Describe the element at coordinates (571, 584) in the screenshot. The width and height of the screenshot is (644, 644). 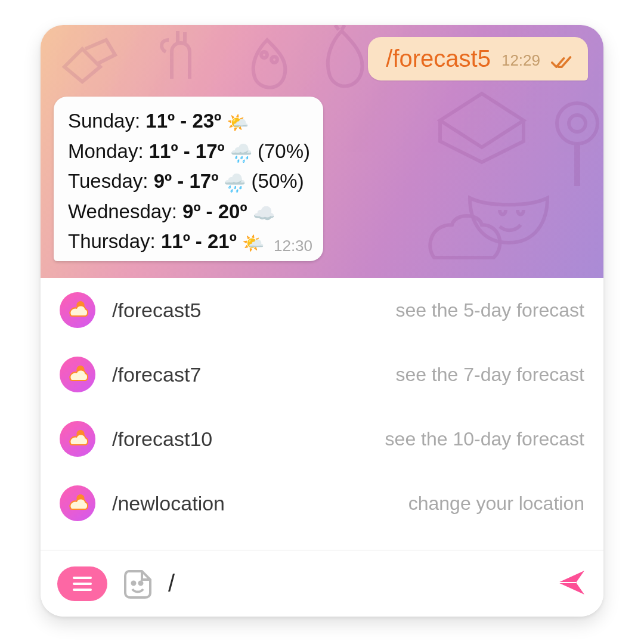
I see `send-button` at that location.